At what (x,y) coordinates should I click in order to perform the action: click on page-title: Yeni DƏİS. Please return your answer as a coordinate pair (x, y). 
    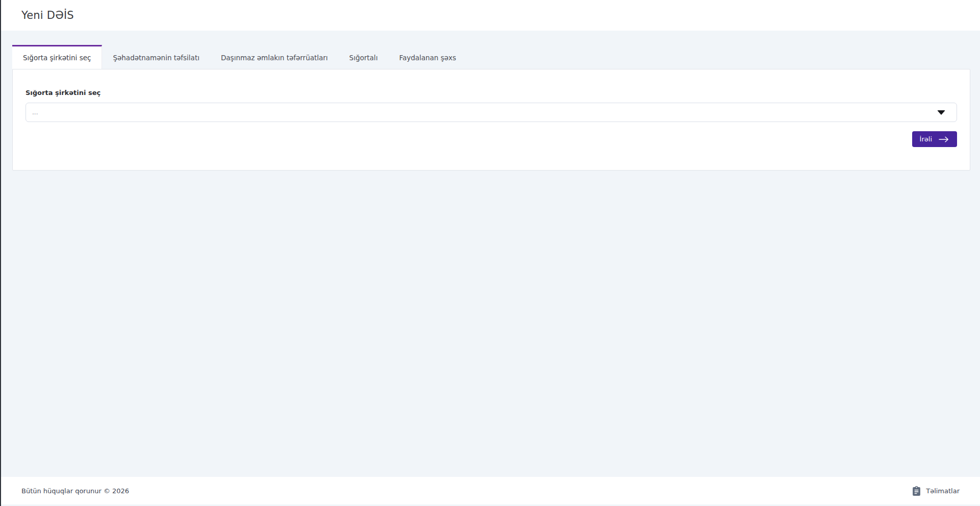
    Looking at the image, I should click on (48, 15).